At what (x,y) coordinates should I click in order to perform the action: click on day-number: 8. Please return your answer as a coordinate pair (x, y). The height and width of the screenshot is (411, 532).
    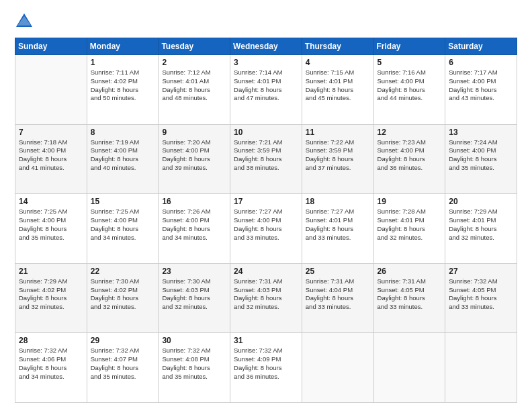
    Looking at the image, I should click on (123, 132).